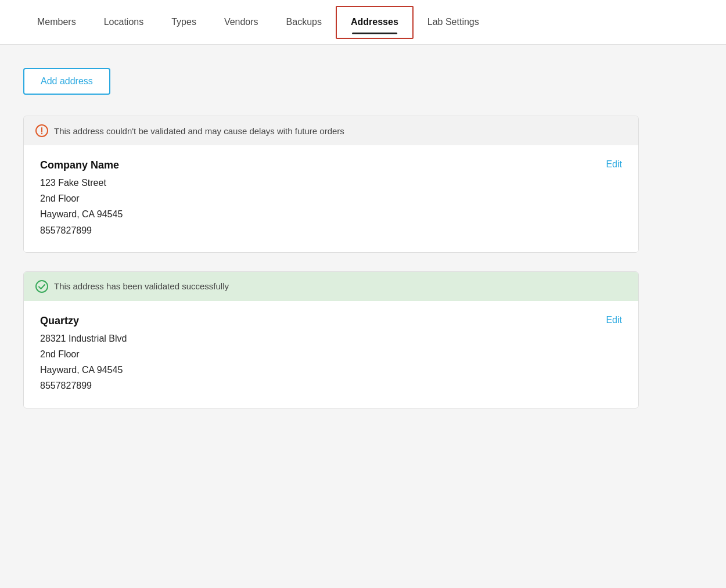 Image resolution: width=726 pixels, height=588 pixels. Describe the element at coordinates (42, 286) in the screenshot. I see `success-icon` at that location.